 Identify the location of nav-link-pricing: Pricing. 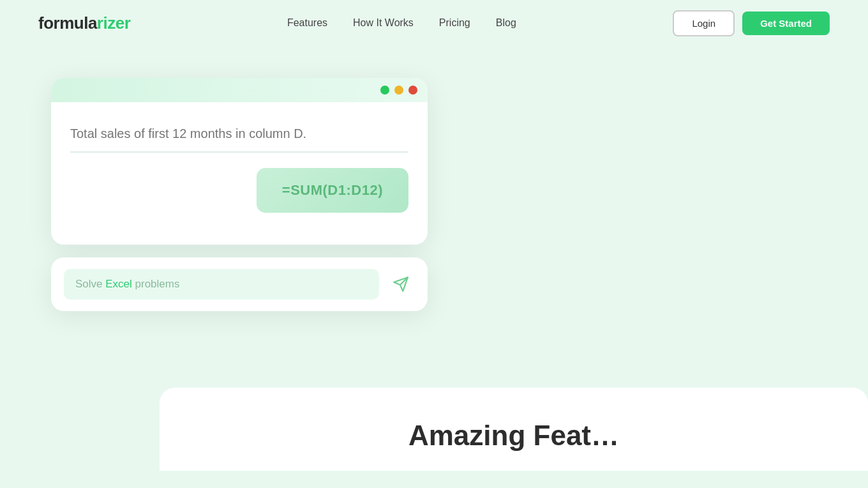
(454, 23).